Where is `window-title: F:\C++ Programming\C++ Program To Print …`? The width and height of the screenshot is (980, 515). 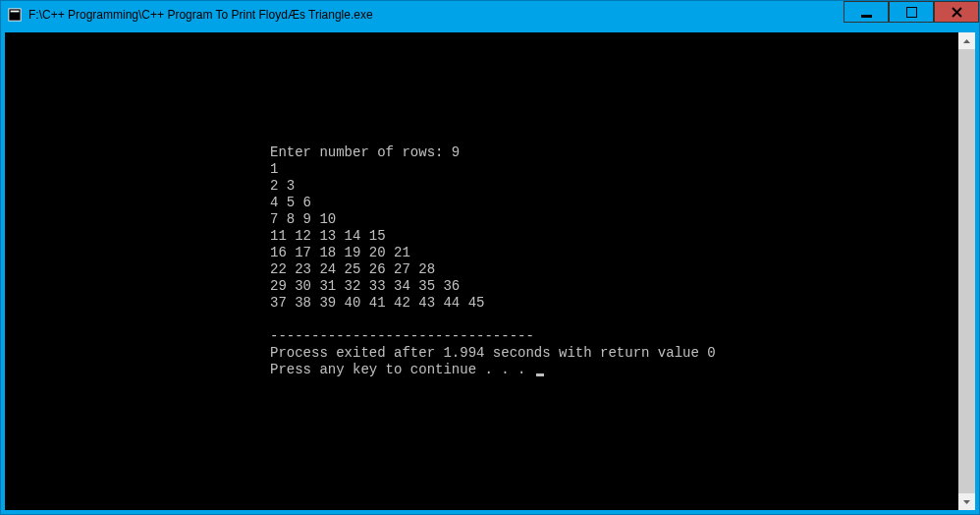
window-title: F:\C++ Programming\C++ Program To Print … is located at coordinates (436, 15).